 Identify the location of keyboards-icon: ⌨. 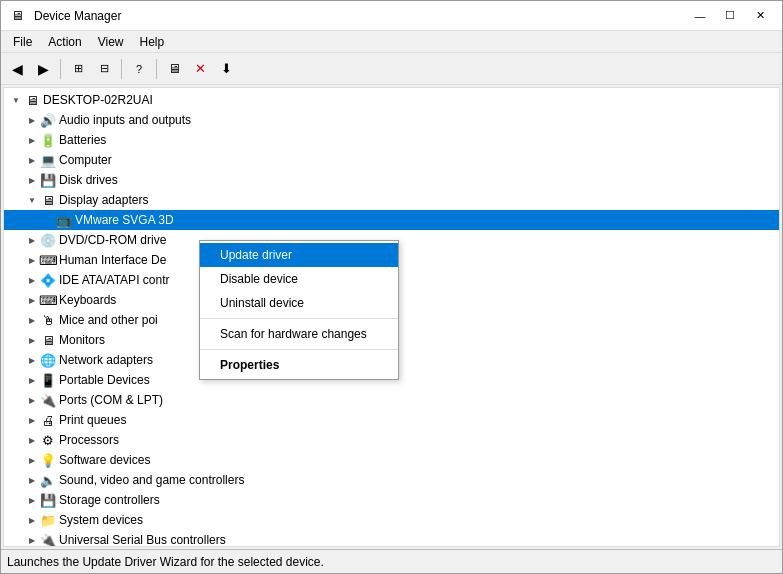
(48, 300).